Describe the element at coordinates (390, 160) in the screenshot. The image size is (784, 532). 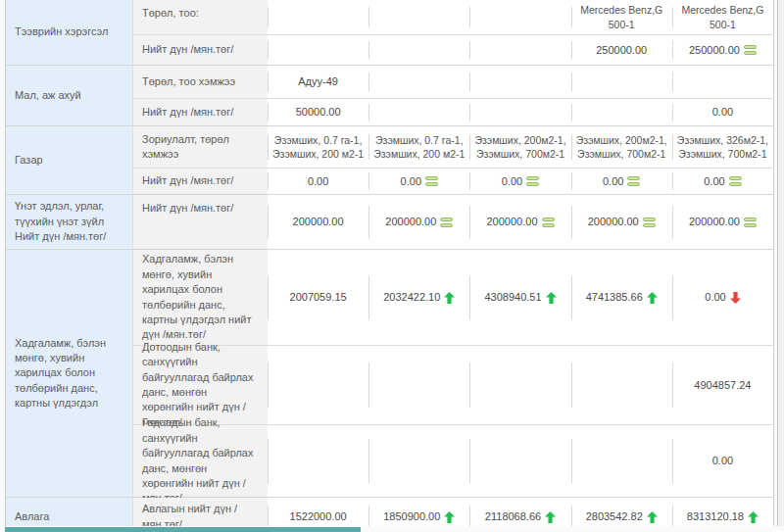
I see `group-land: Газар Зориулалт, төрөл хэмжээ Эзэмших, 0…` at that location.